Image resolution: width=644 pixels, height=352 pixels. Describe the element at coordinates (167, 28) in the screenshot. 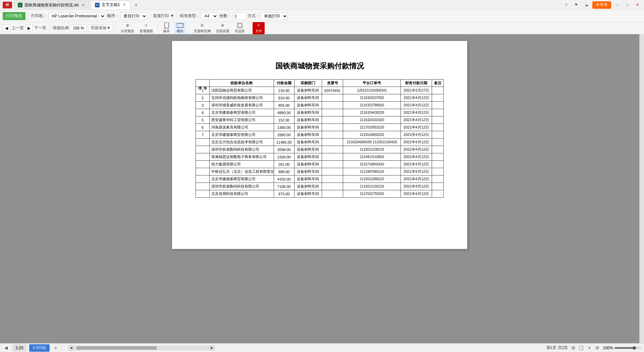

I see `portrait-button: 纵向` at that location.